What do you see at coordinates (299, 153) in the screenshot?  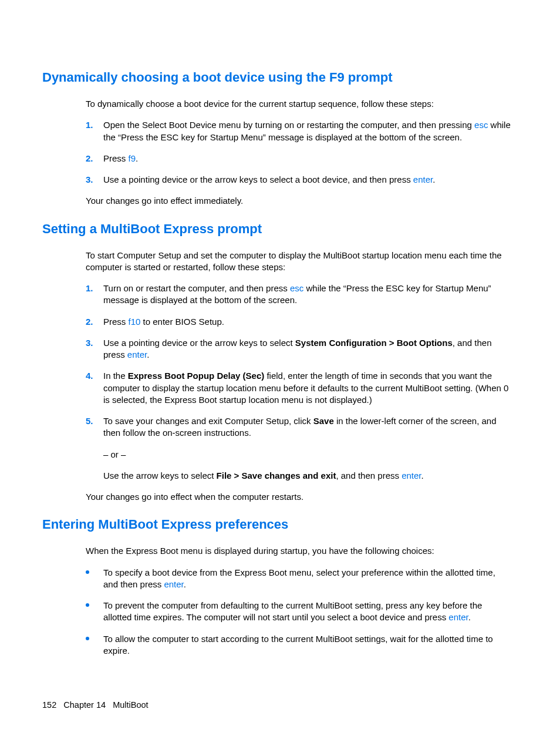 I see `section-1-body: To dynamically choose a boot device for …` at bounding box center [299, 153].